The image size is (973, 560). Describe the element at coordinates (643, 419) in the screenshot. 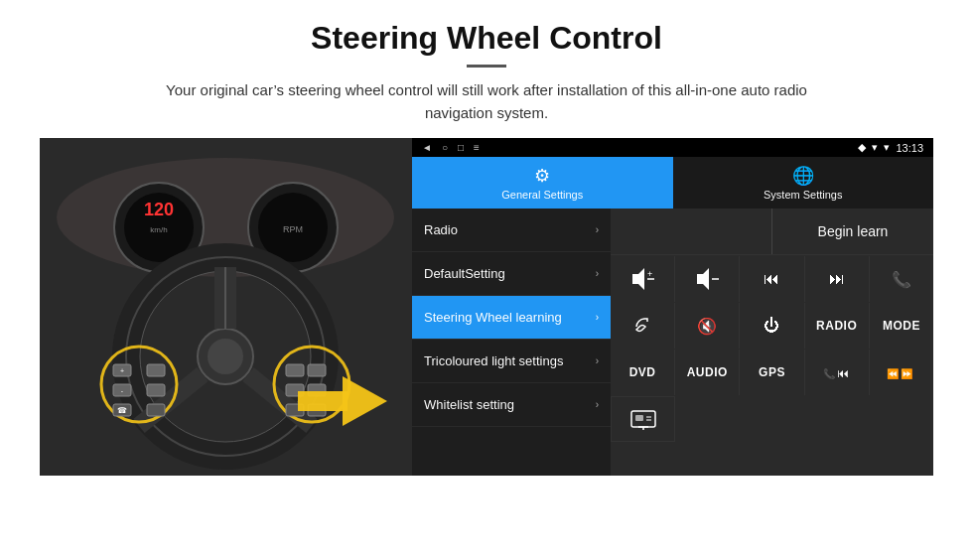

I see `screen-icon-button` at that location.